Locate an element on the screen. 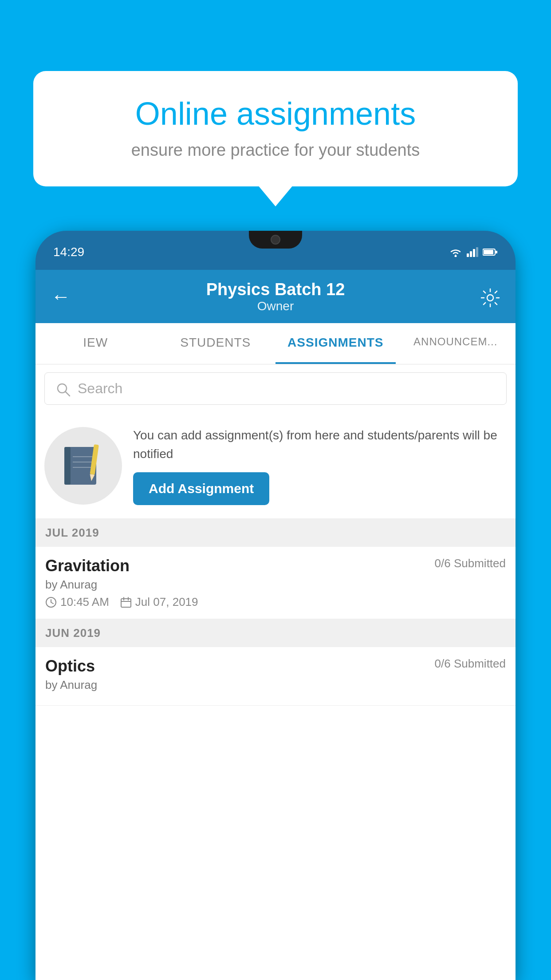  assignment-by-gravitation: by Anurag is located at coordinates (276, 585).